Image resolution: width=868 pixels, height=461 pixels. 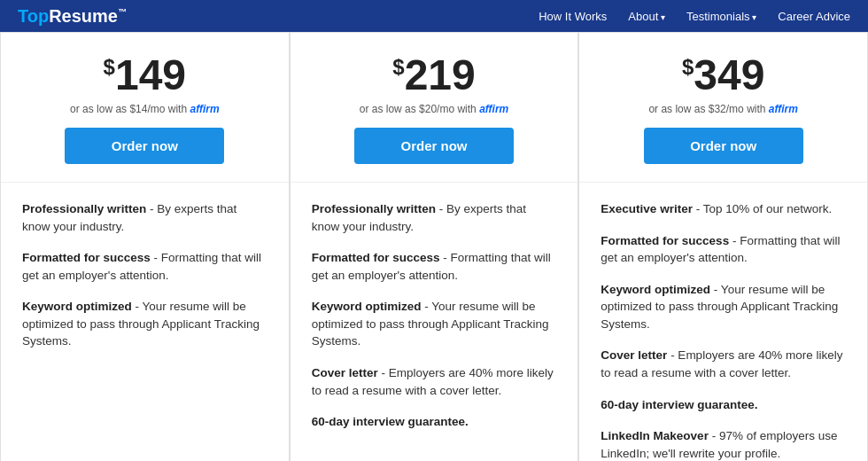 What do you see at coordinates (783, 109) in the screenshot?
I see `affirm-brand-3: affirm` at bounding box center [783, 109].